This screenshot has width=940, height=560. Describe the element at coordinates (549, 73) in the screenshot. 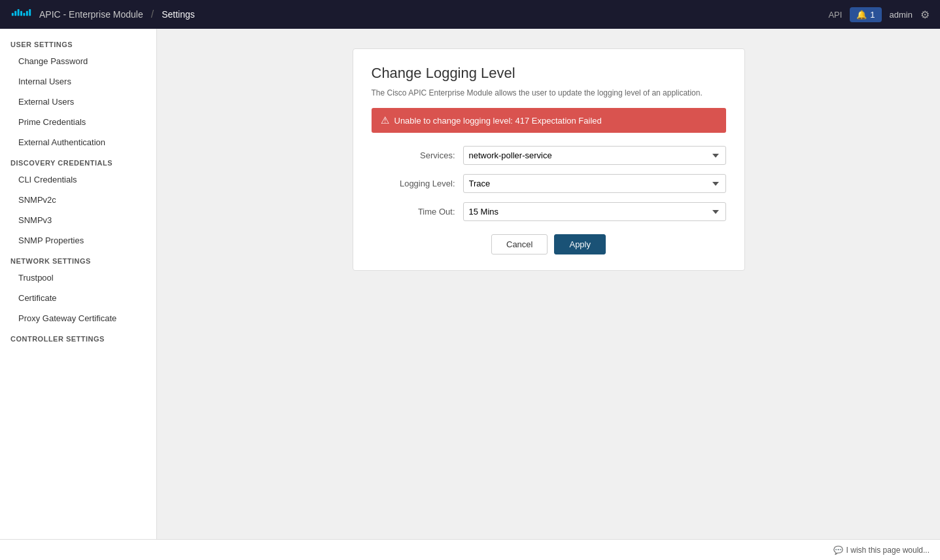

I see `card-title: Change Logging Level` at that location.